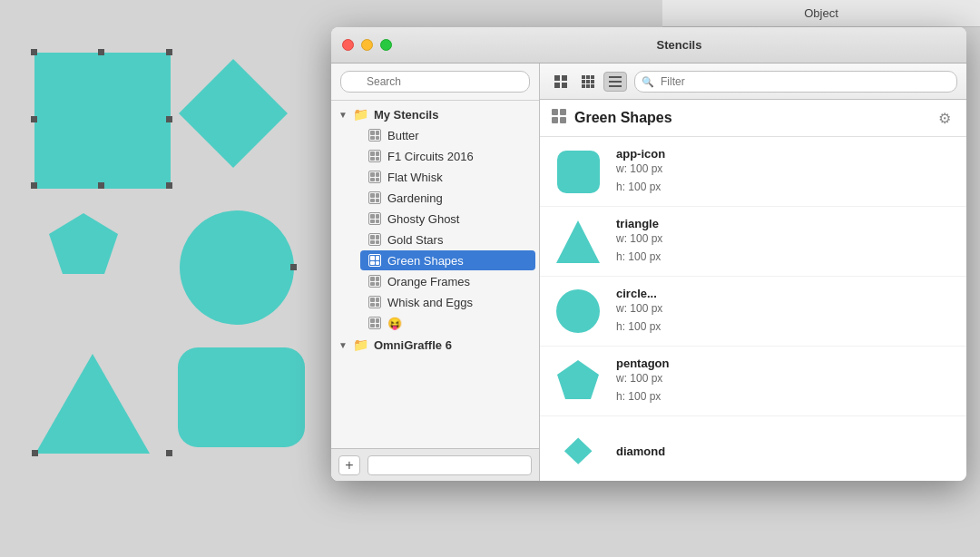 The image size is (980, 557). I want to click on tree-group-header-omnigraffle: ▼ 📁 OmniGraffle 6, so click(436, 345).